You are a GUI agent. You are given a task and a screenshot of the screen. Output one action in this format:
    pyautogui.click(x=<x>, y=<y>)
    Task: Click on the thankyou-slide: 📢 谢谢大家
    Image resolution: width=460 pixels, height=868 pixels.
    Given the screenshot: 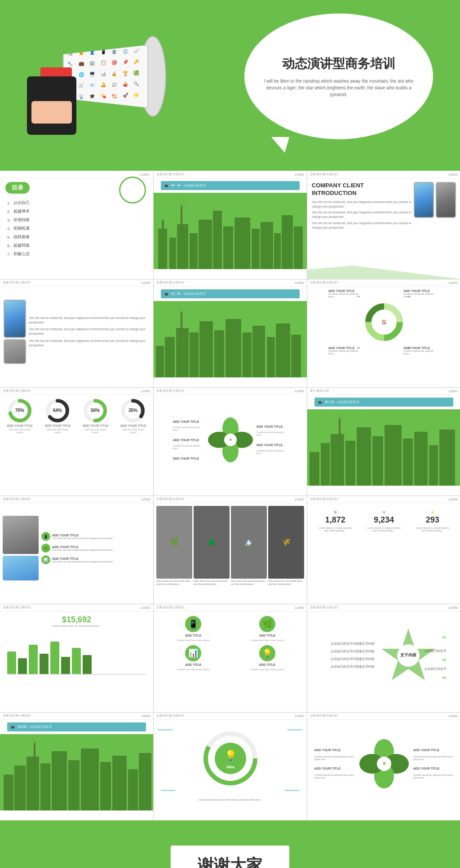 What is the action you would take?
    pyautogui.click(x=230, y=844)
    